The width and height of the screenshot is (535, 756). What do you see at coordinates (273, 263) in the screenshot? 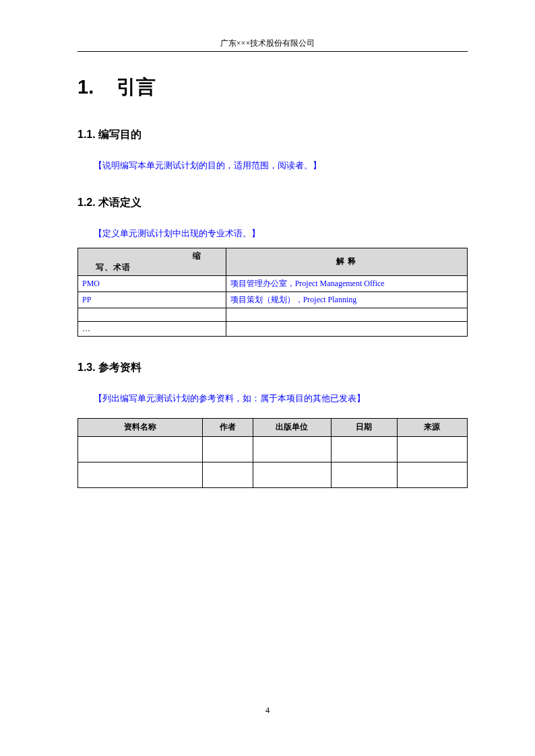
I see `table-header-row: 缩 写、术语 解 释` at bounding box center [273, 263].